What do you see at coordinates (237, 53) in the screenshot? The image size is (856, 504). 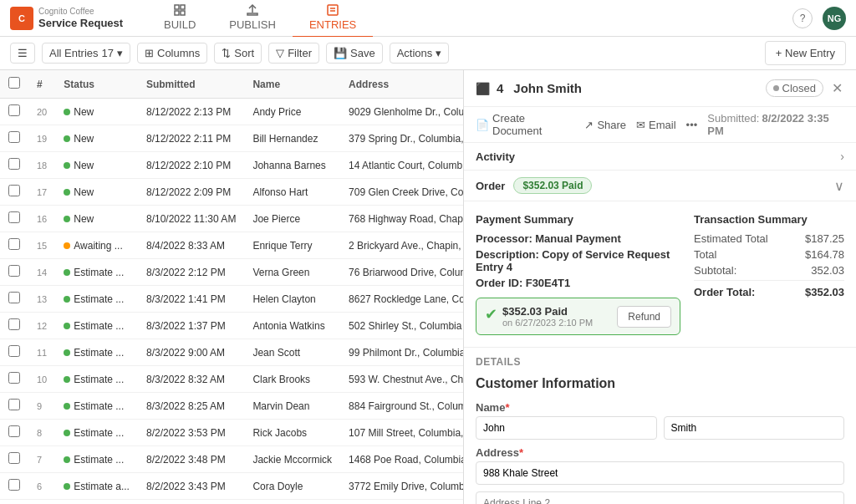 I see `sort-btn: ⇅ Sort` at bounding box center [237, 53].